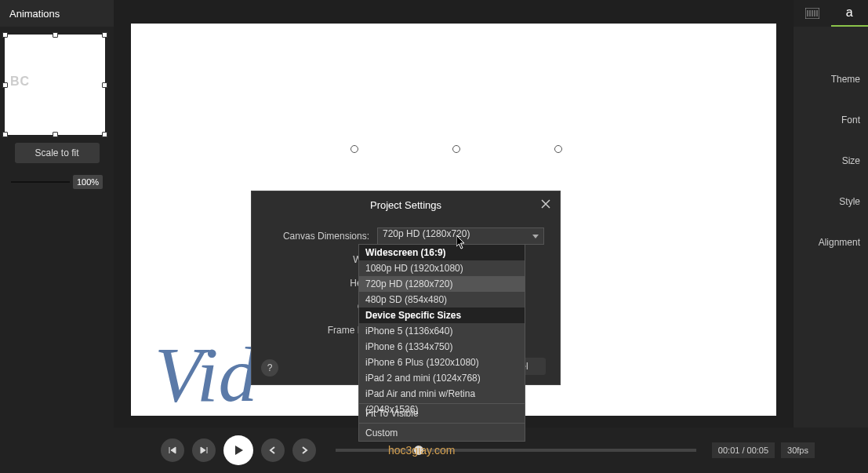  What do you see at coordinates (173, 450) in the screenshot?
I see `prev-frame-button` at bounding box center [173, 450].